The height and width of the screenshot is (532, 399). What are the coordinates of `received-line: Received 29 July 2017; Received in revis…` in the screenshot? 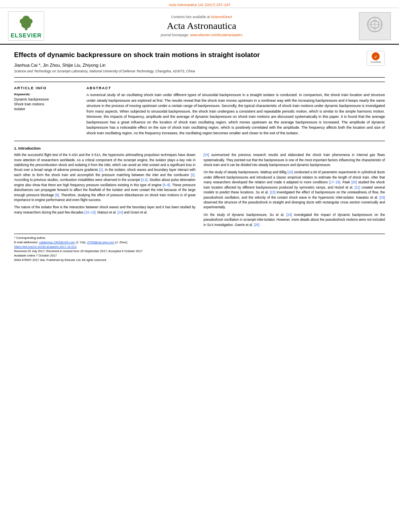 It's located at (200, 251).